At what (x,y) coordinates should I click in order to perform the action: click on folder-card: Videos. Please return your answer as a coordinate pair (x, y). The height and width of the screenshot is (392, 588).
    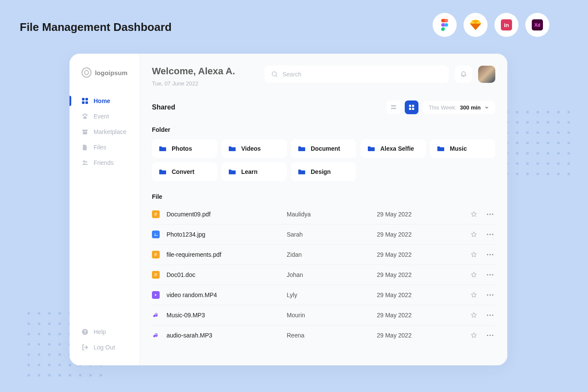
    Looking at the image, I should click on (254, 149).